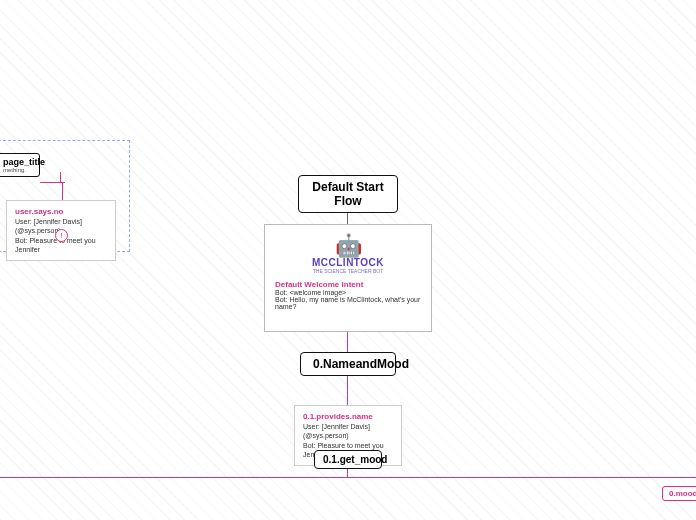 The width and height of the screenshot is (696, 520). I want to click on warning-glyph: !, so click(61, 236).